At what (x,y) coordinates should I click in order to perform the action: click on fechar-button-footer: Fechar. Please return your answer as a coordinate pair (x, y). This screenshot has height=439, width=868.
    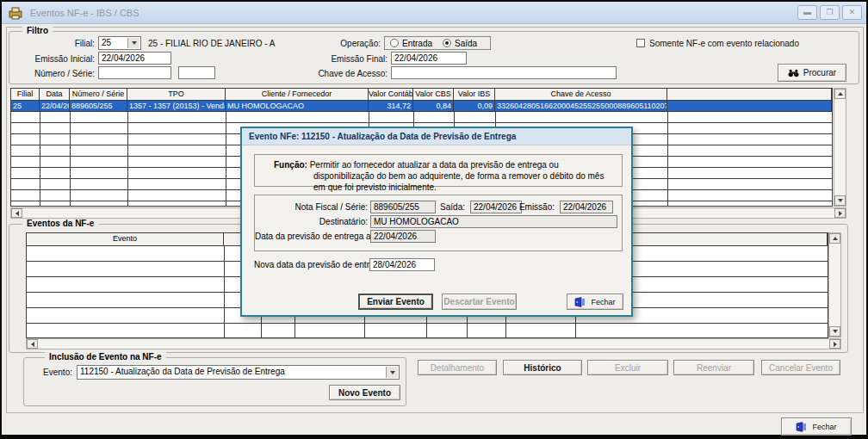
    Looking at the image, I should click on (816, 427).